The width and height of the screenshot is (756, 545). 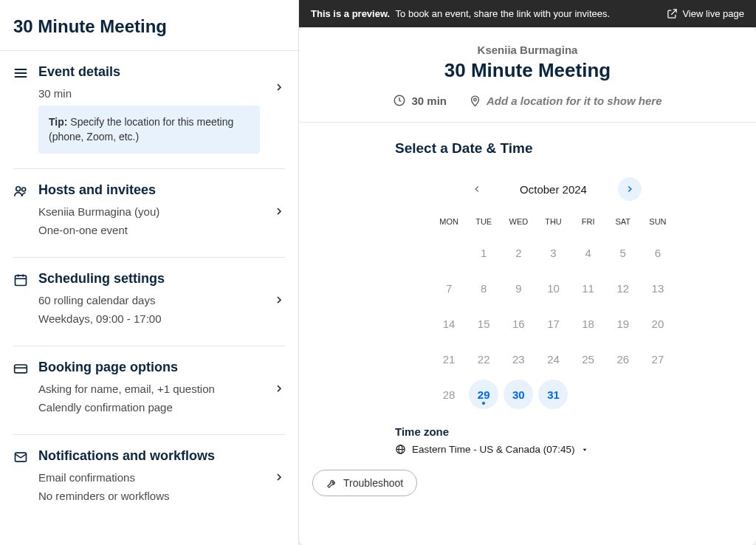 What do you see at coordinates (162, 408) in the screenshot?
I see `booking-confirmation: Calendly confirmation page` at bounding box center [162, 408].